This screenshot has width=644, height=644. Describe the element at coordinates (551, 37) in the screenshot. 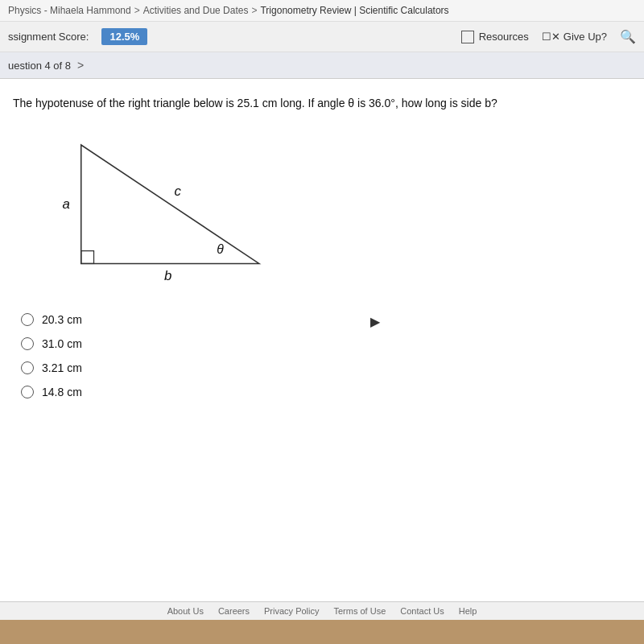

I see `give-up-icon: ☐✕` at that location.